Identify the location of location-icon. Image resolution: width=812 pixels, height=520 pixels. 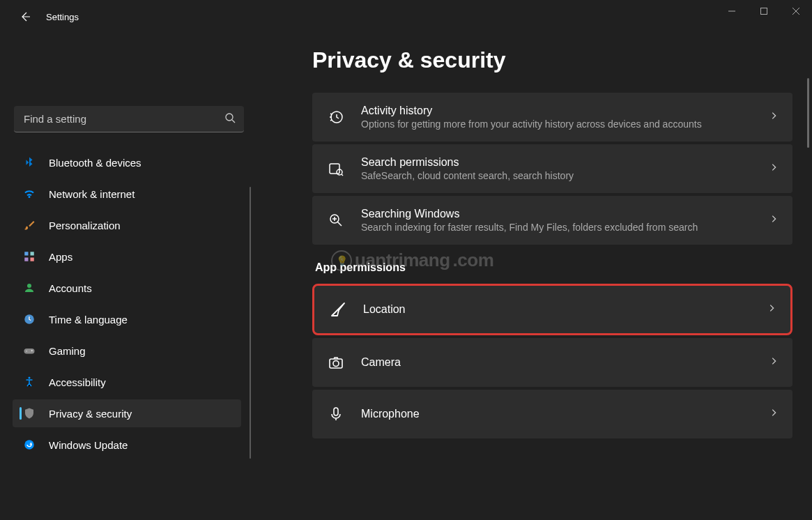
(338, 309).